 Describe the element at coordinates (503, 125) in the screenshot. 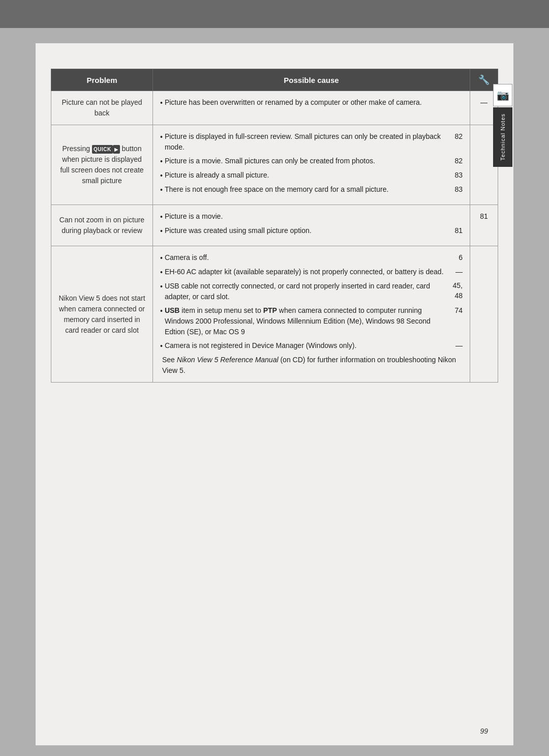

I see `right-tab: 📷 Technical Notes` at that location.